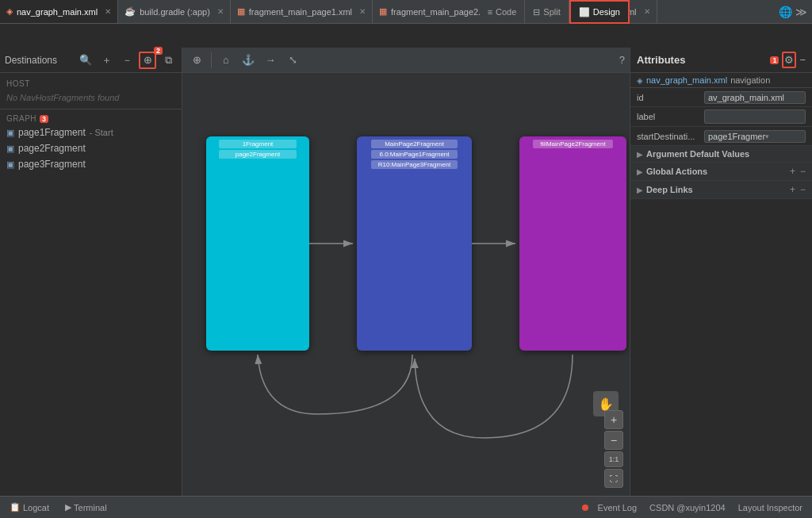 Image resolution: width=812 pixels, height=518 pixels. What do you see at coordinates (15, 508) in the screenshot?
I see `logcat-icon: 📋` at bounding box center [15, 508].